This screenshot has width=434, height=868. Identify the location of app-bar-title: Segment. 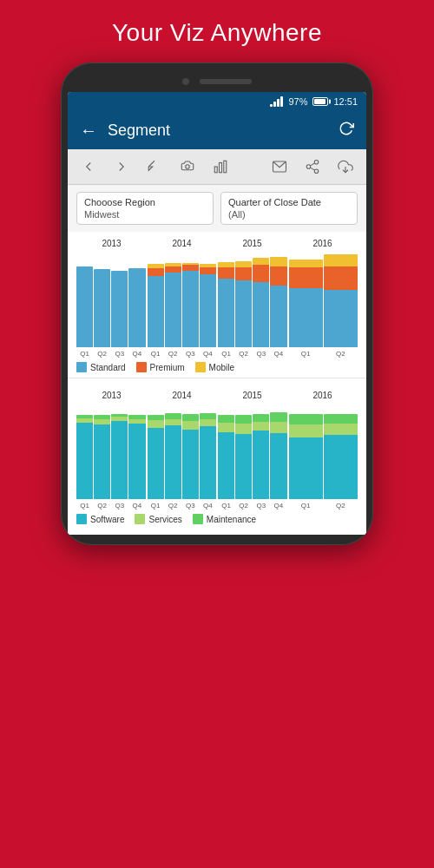
(223, 130).